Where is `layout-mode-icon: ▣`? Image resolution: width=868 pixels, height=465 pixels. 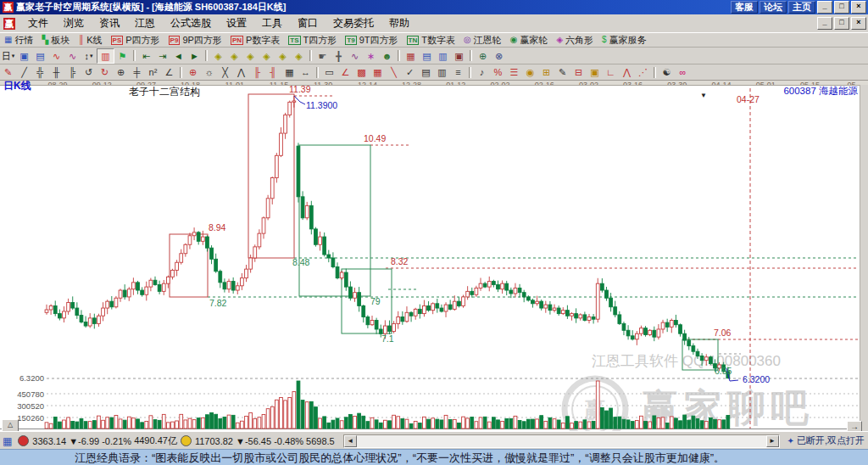
layout-mode-icon: ▣ is located at coordinates (24, 56).